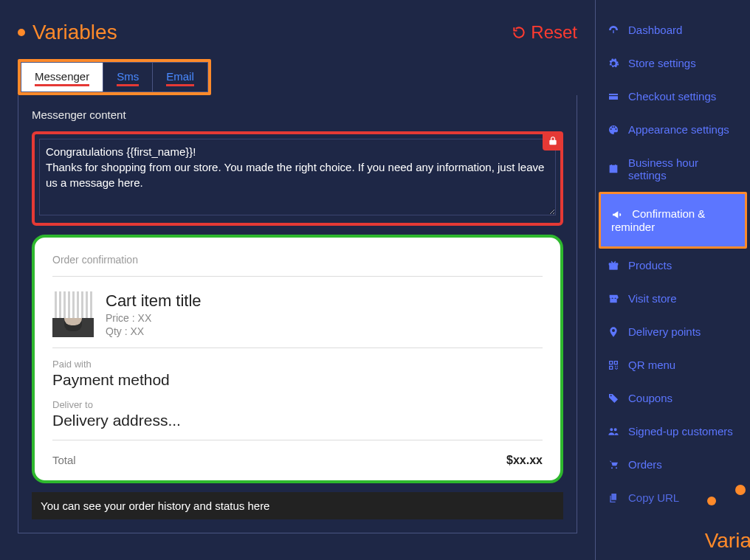 The height and width of the screenshot is (560, 750). I want to click on users-icon, so click(613, 432).